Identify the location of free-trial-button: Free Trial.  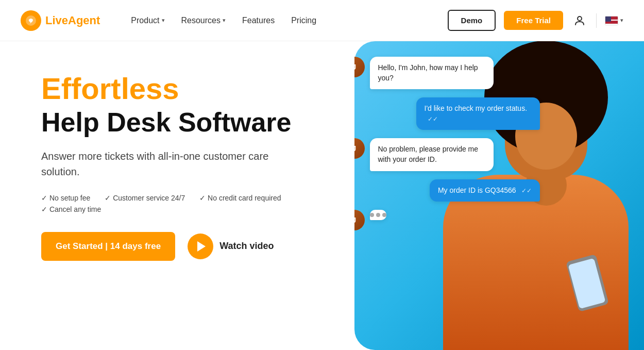
(534, 21).